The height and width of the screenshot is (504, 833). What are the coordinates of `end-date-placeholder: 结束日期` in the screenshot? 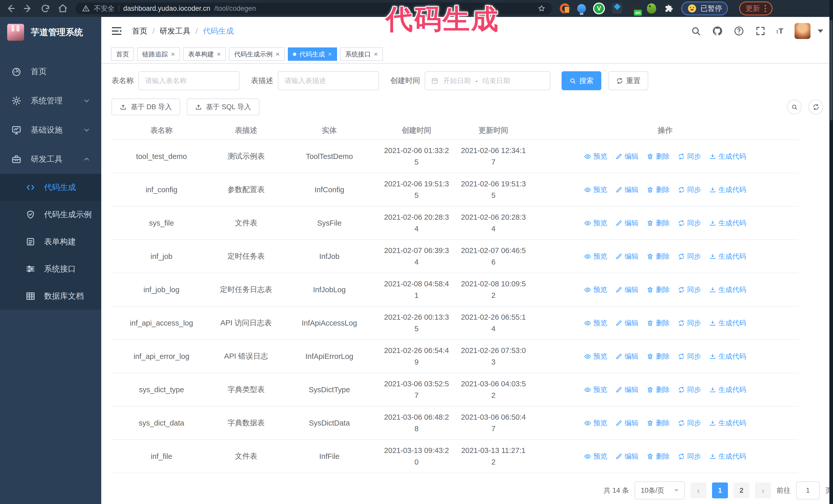 It's located at (496, 81).